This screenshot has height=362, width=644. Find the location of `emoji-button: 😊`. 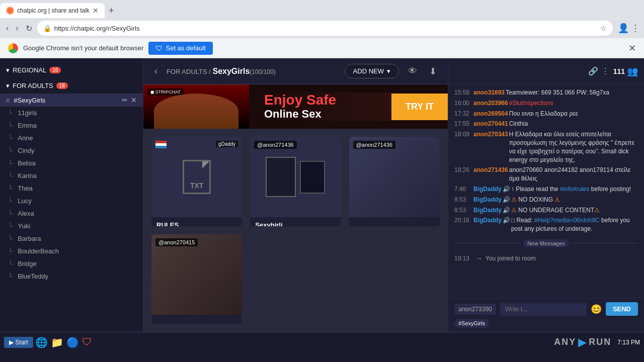

emoji-button: 😊 is located at coordinates (596, 309).